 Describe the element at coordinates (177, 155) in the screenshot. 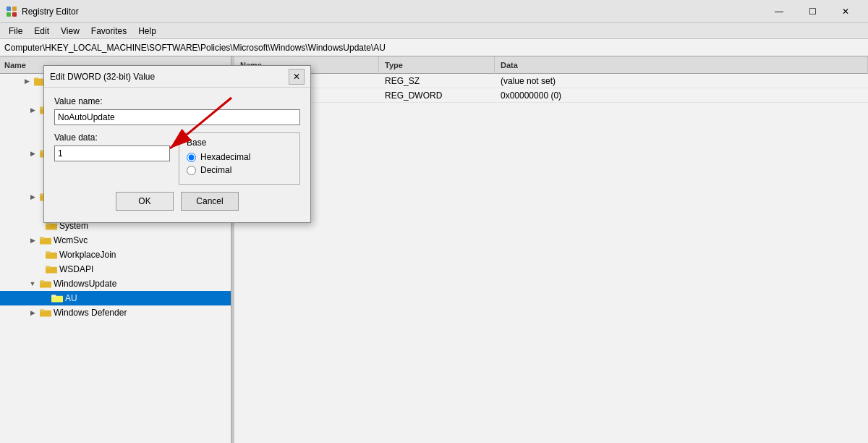

I see `dialog-body: Value name: Value data: Base Hexadecimal…` at that location.